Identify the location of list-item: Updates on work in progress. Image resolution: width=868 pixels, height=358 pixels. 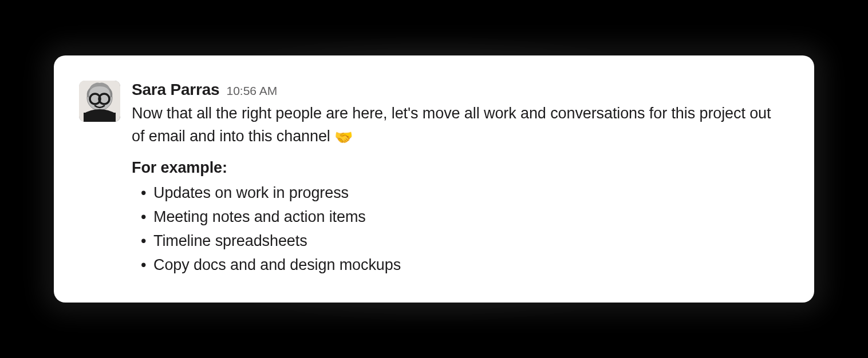
(470, 193).